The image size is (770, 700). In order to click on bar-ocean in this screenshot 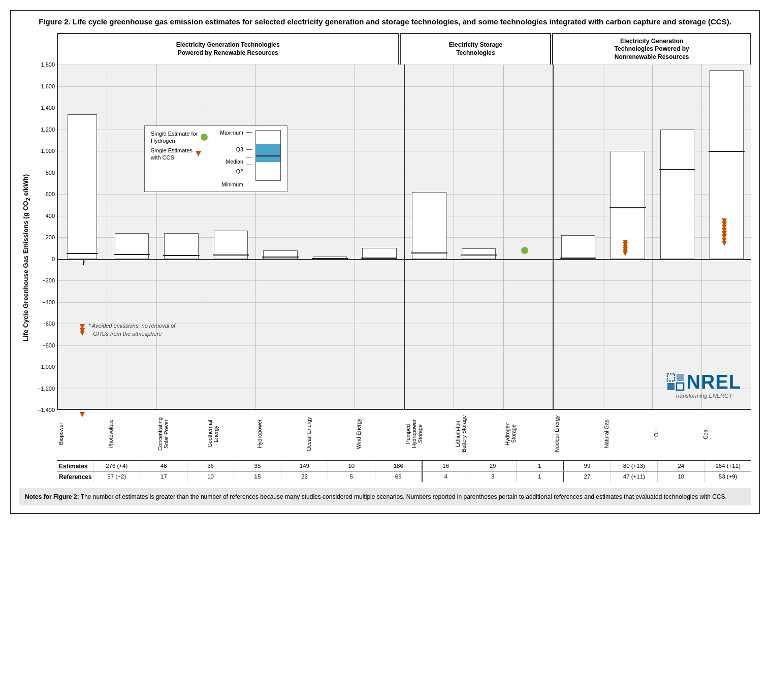, I will do `click(330, 237)`.